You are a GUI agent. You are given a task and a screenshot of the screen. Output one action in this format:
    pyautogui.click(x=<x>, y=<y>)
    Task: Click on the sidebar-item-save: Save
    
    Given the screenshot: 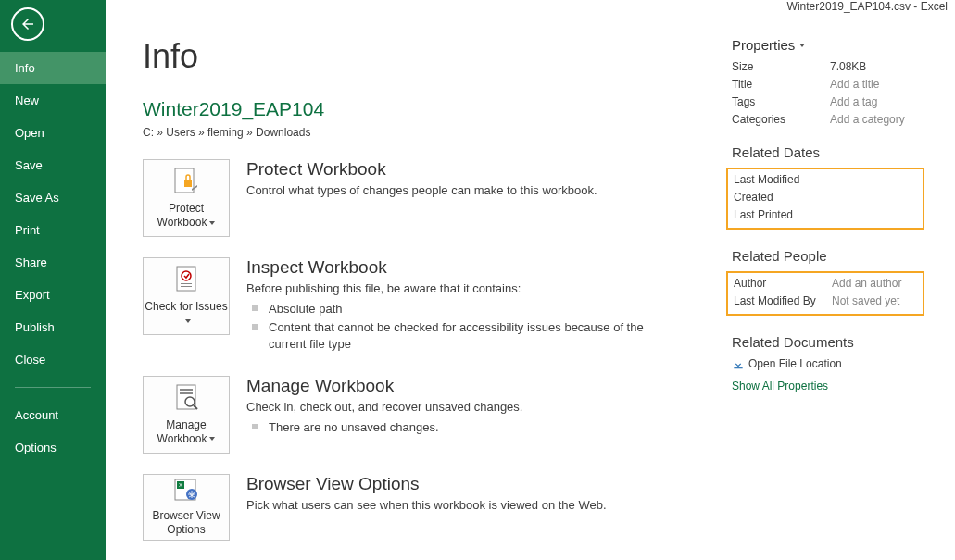 What is the action you would take?
    pyautogui.click(x=53, y=165)
    